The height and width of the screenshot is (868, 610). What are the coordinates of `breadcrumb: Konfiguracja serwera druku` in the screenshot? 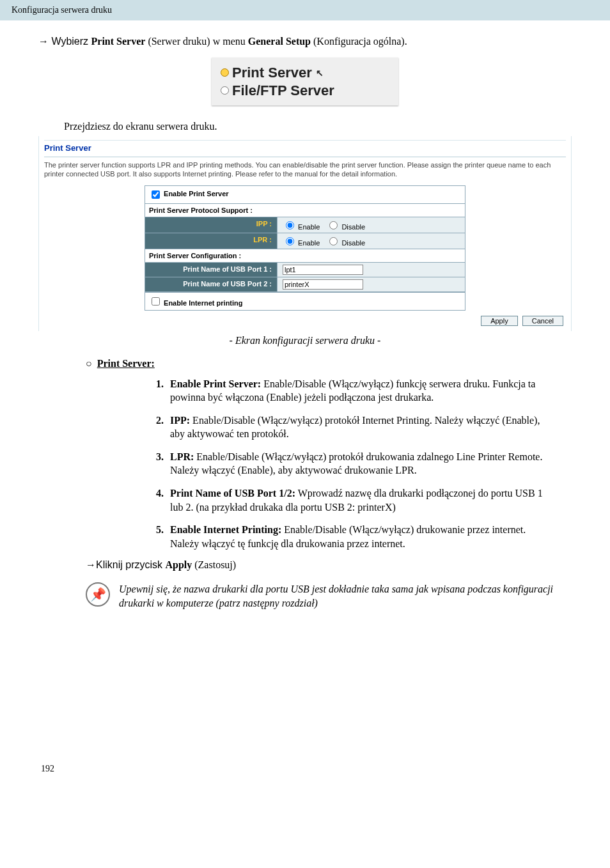 It's located at (61, 10).